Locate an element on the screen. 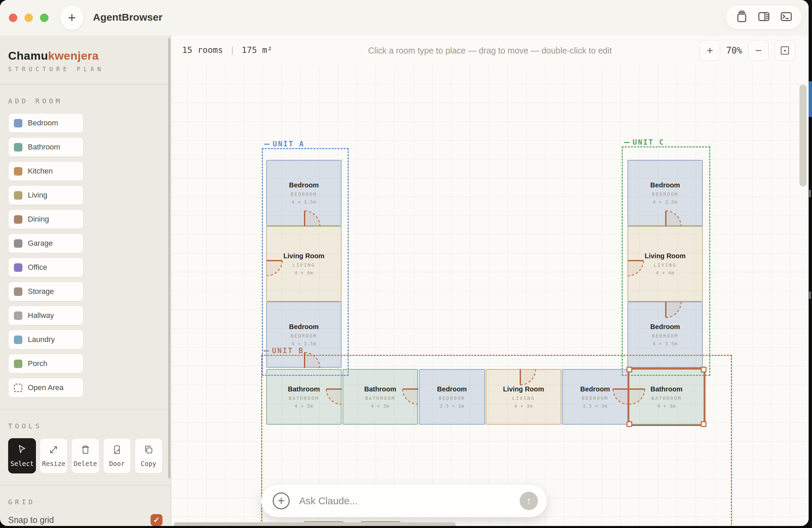  split-panel-icon is located at coordinates (764, 17).